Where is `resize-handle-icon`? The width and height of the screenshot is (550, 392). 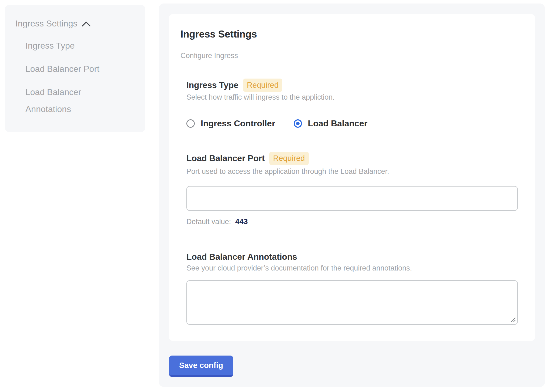 resize-handle-icon is located at coordinates (513, 319).